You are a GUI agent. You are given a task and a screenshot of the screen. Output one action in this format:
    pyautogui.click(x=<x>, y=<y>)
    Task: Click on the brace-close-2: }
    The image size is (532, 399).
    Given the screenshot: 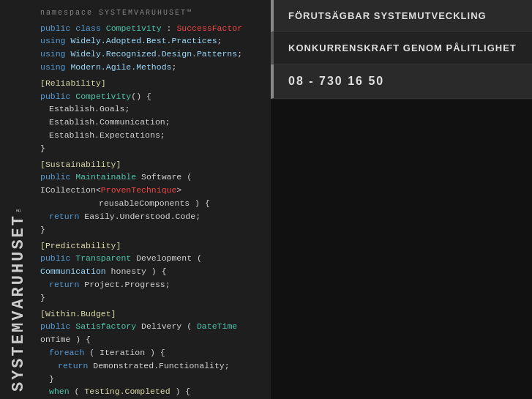 What is the action you would take?
    pyautogui.click(x=152, y=230)
    